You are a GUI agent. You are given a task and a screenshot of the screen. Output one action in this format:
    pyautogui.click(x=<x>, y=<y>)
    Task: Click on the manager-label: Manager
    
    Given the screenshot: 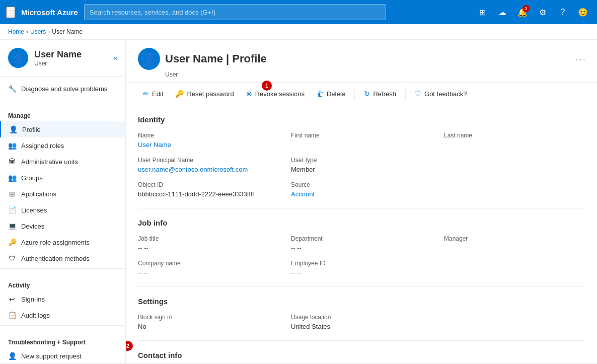 What is the action you would take?
    pyautogui.click(x=514, y=239)
    